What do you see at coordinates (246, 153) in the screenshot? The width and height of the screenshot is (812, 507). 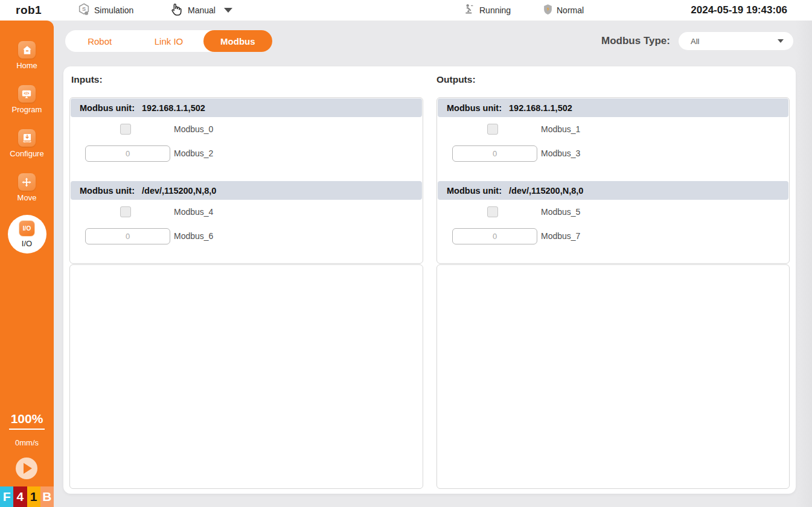 I see `modbus-signal-row: Modbus_2` at bounding box center [246, 153].